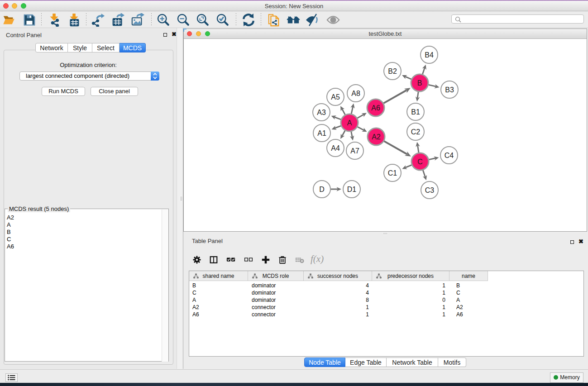 The height and width of the screenshot is (386, 588). Describe the element at coordinates (376, 137) in the screenshot. I see `svg-text: A2` at that location.